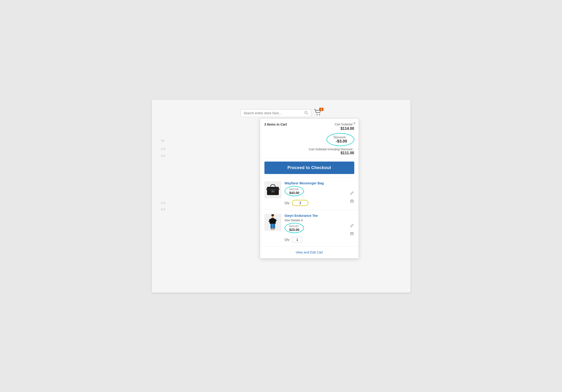 The width and height of the screenshot is (562, 392). What do you see at coordinates (309, 139) in the screenshot?
I see `discount-section: Discount : -$3.00` at bounding box center [309, 139].